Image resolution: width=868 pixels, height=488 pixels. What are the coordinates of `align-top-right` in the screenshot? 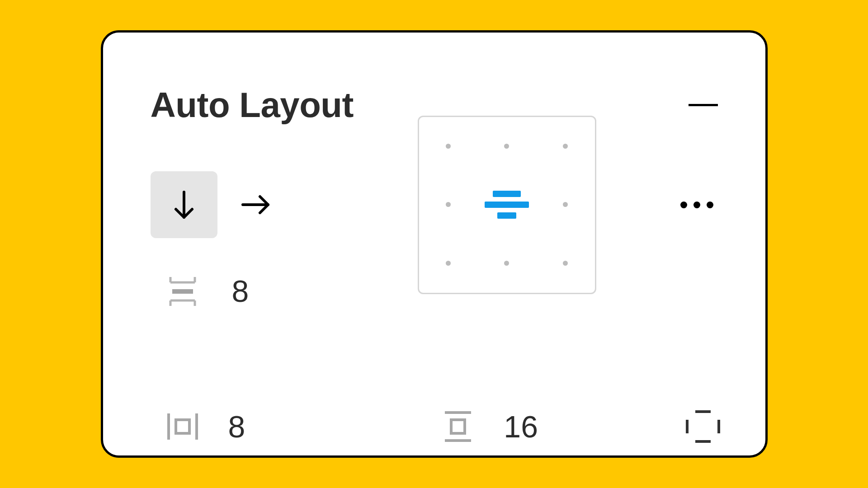 It's located at (565, 146).